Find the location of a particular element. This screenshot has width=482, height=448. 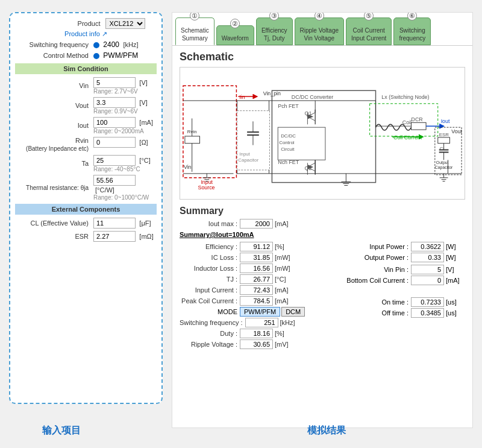

vin-pin-value: 5 is located at coordinates (428, 270).